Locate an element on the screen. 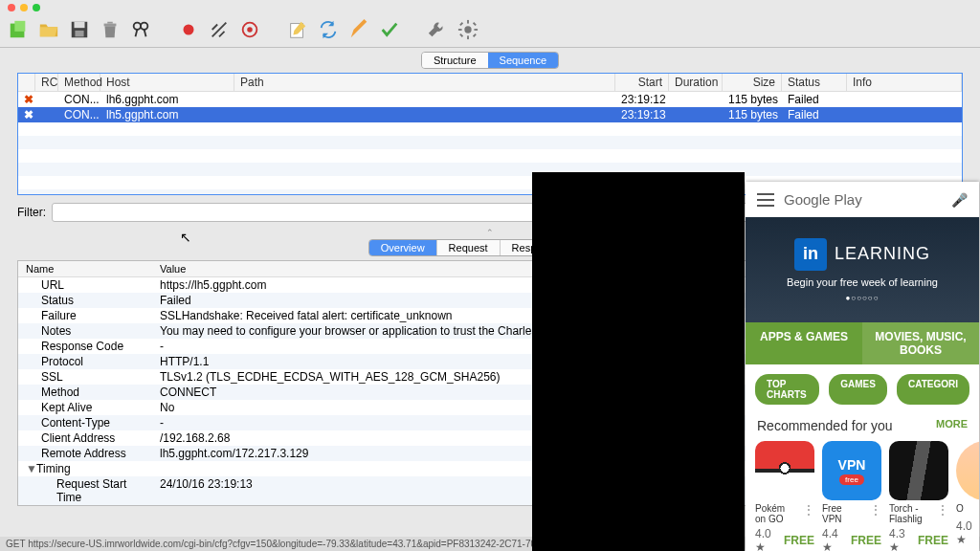  col-header-status: Status is located at coordinates (814, 82).